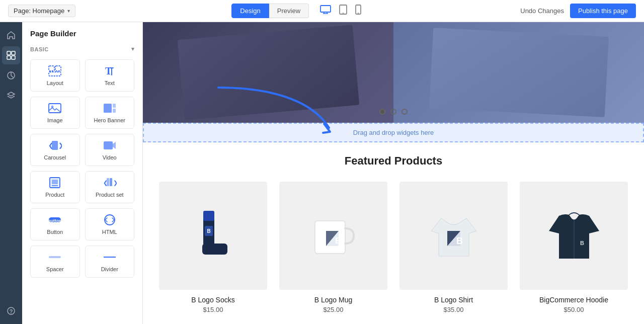 The image size is (644, 324). I want to click on hoodie-image: B, so click(574, 236).